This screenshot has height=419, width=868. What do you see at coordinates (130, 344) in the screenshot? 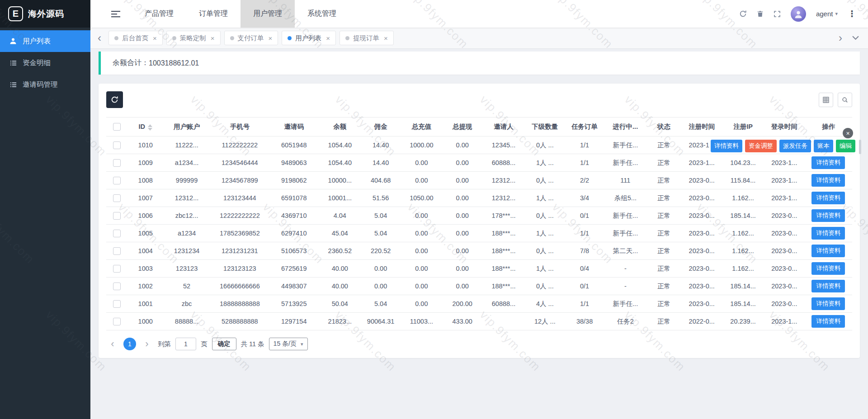
I see `page-number-button: 1` at bounding box center [130, 344].